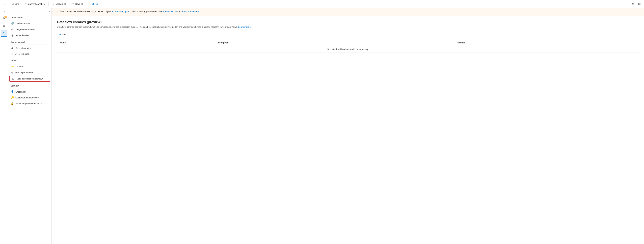 This screenshot has height=244, width=644. I want to click on customer-managed-key-label: Customer managed key, so click(27, 98).